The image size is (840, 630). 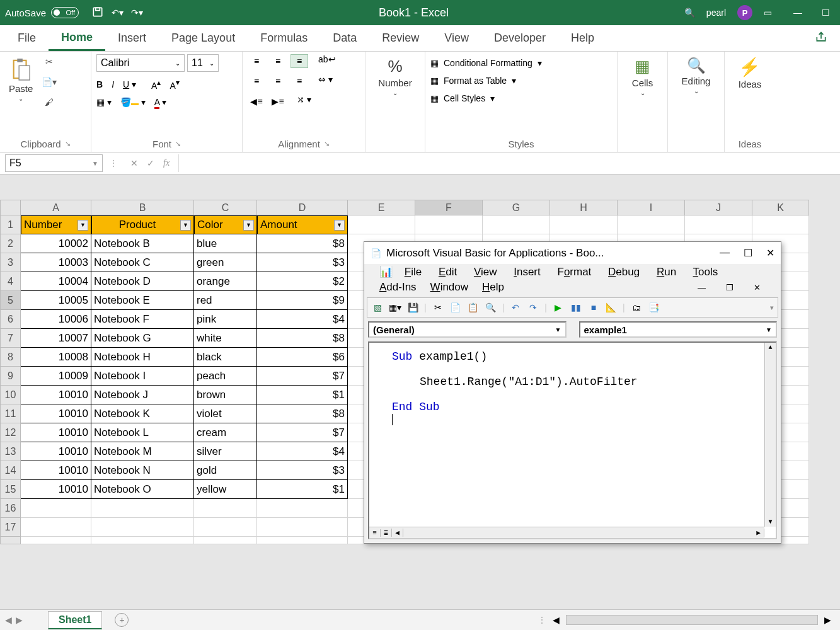 I want to click on header-cell: Color▼, so click(x=226, y=225).